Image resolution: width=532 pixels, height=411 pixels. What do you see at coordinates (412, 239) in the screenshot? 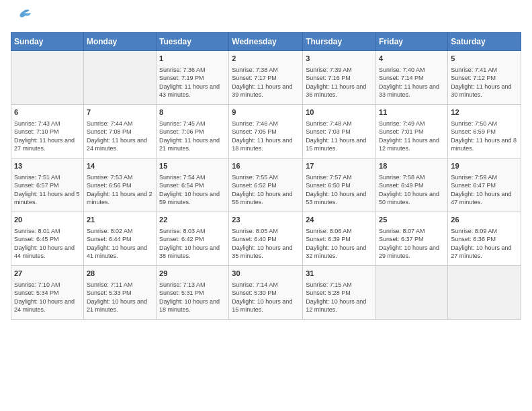
I see `calendar-cell: 25Sunrise: 8:07 AM Sunset: 6:37 PM Dayli…` at bounding box center [412, 239].